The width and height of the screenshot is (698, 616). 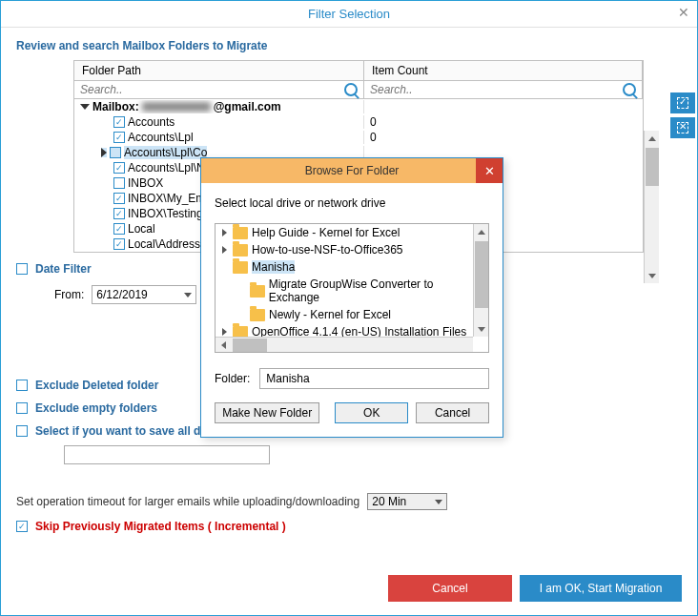 I want to click on timeout-value: 20 Min, so click(x=389, y=502).